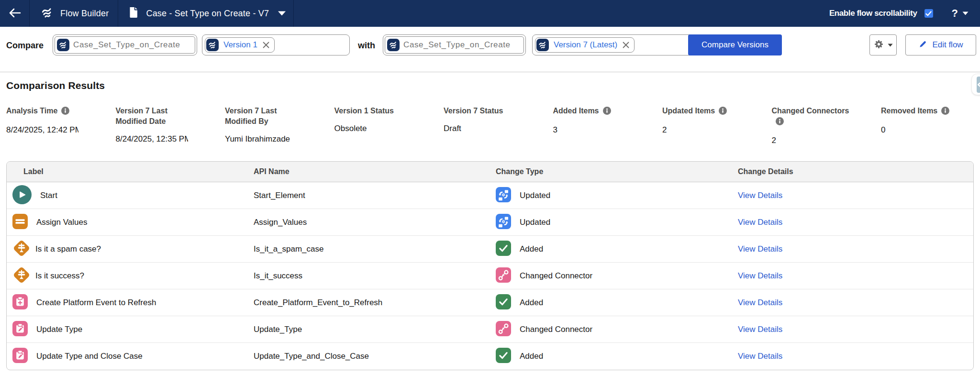 This screenshot has height=375, width=980. What do you see at coordinates (25, 46) in the screenshot?
I see `compare-label: Compare` at bounding box center [25, 46].